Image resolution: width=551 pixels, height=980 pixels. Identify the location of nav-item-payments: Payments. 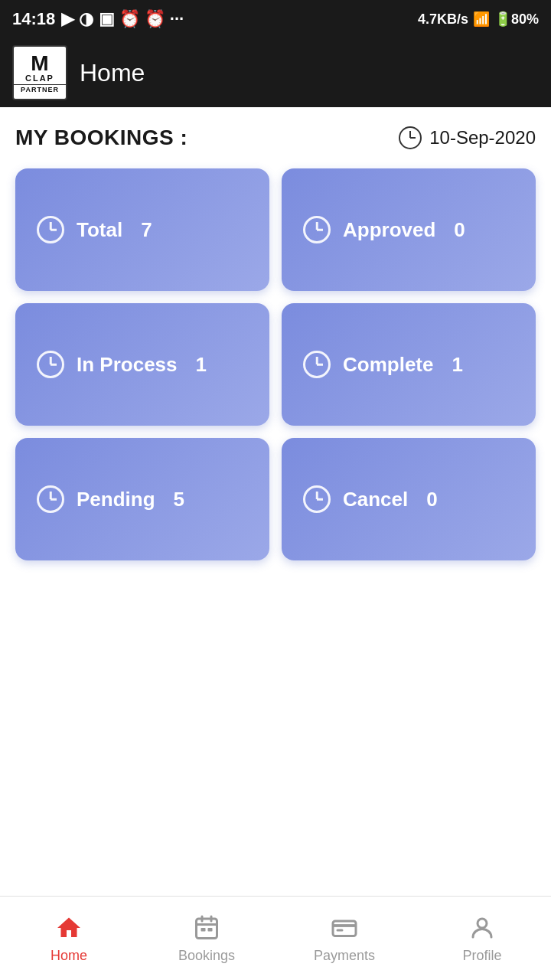
(344, 939).